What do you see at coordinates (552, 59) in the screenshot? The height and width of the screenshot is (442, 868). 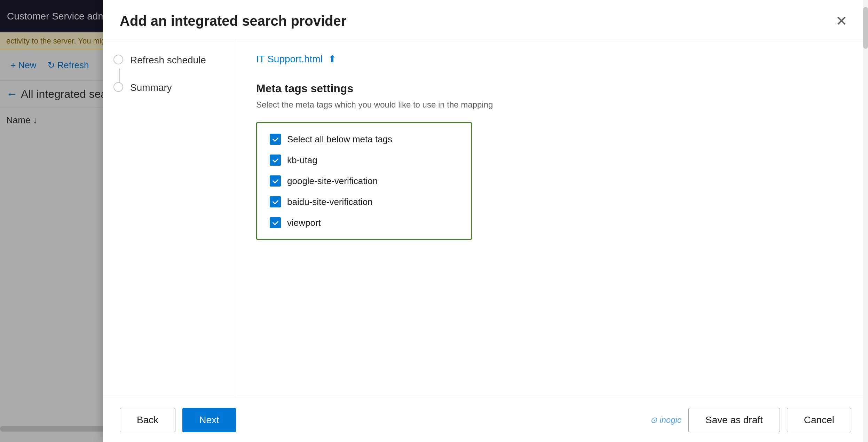 I see `file-row: IT Support.html ⬆` at bounding box center [552, 59].